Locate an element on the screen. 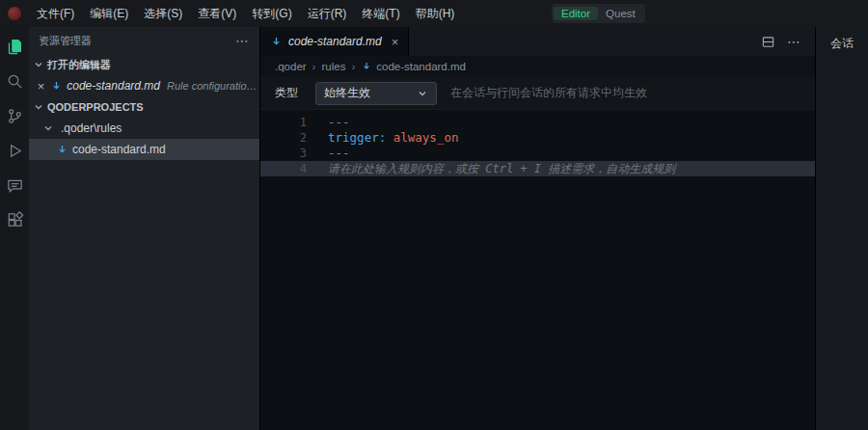  close-editor-icon: × is located at coordinates (41, 87).